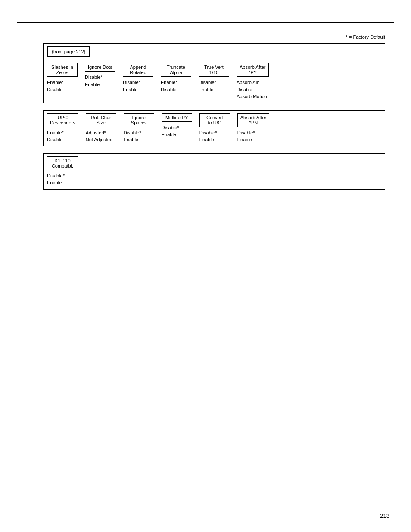 The image size is (411, 532). I want to click on cell-options-1: Adjusted* Not Adjusted, so click(99, 136).